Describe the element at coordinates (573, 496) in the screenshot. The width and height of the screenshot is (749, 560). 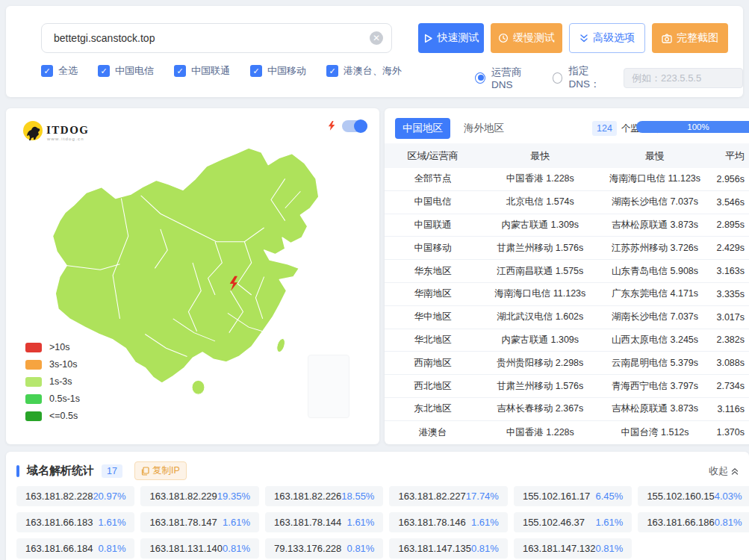
I see `ip-stat-item: 155.102.161.176.45%` at that location.